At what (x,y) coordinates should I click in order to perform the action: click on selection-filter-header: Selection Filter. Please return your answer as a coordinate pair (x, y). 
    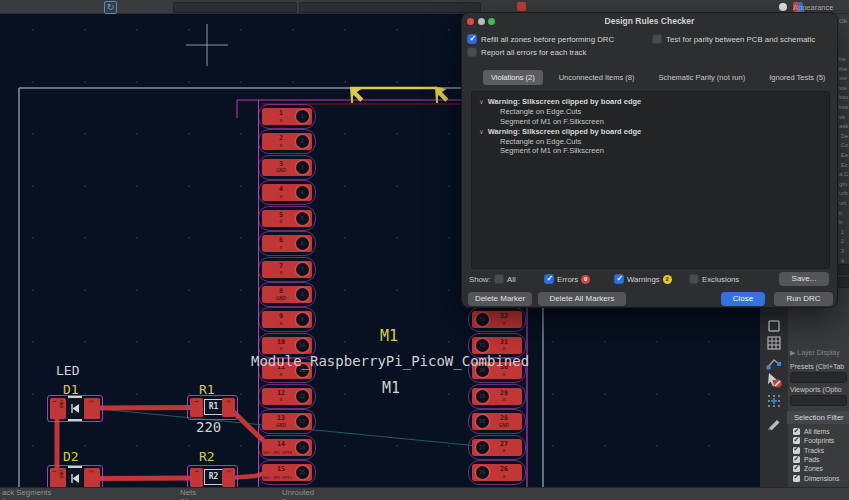
    Looking at the image, I should click on (818, 418).